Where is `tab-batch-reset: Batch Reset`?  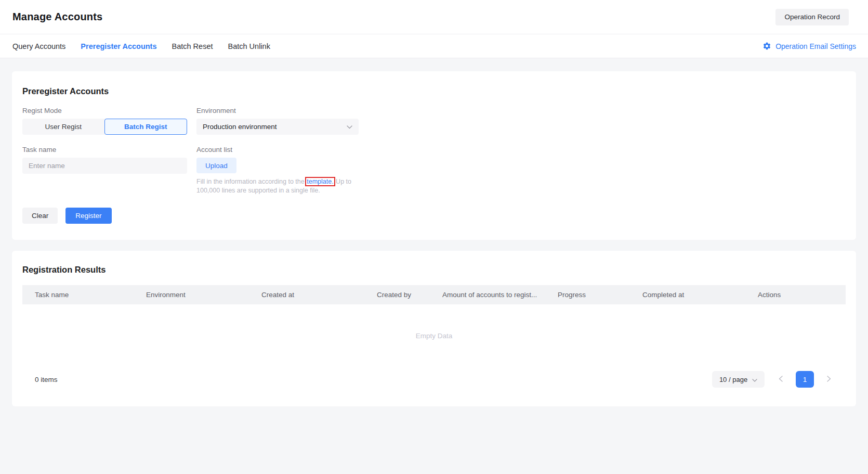 tab-batch-reset: Batch Reset is located at coordinates (192, 46).